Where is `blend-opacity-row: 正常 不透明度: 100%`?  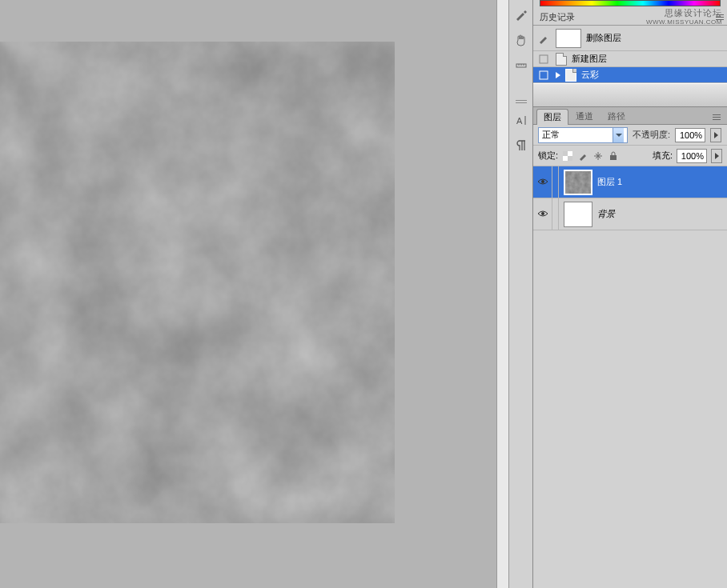 blend-opacity-row: 正常 不透明度: 100% is located at coordinates (630, 135).